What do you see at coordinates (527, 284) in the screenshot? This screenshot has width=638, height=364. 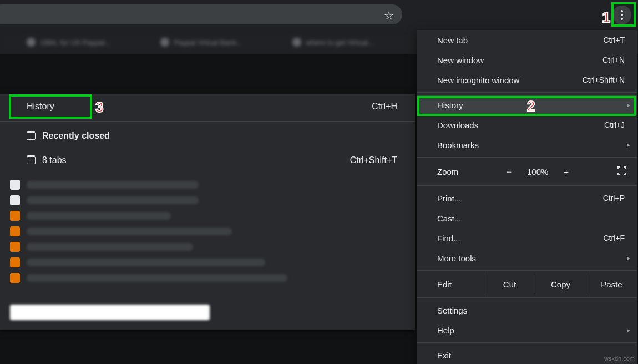 I see `edit-row: Edit Cut Copy Paste` at bounding box center [527, 284].